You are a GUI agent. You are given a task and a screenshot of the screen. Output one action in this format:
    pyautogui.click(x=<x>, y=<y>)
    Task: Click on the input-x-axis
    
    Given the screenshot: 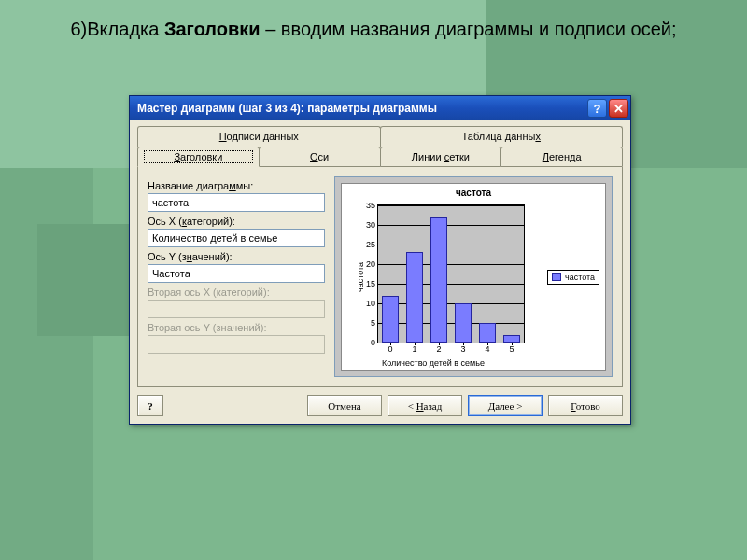 What is the action you would take?
    pyautogui.click(x=236, y=238)
    